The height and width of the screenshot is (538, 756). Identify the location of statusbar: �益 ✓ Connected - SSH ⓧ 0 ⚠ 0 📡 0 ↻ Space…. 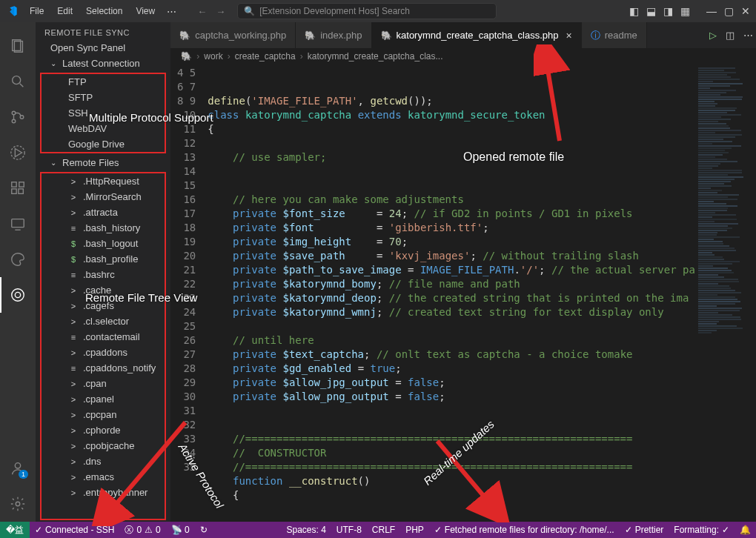
(378, 530).